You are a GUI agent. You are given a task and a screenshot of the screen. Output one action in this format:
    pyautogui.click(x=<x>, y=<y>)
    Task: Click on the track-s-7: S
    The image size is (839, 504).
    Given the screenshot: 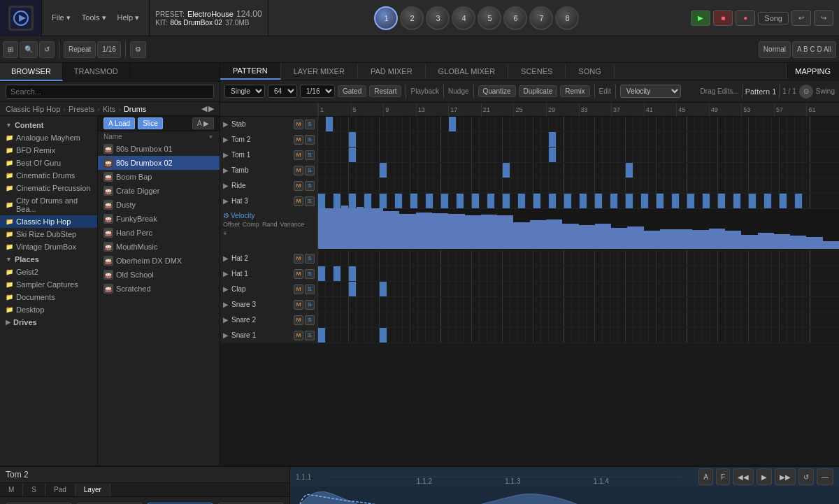 What is the action you would take?
    pyautogui.click(x=310, y=274)
    